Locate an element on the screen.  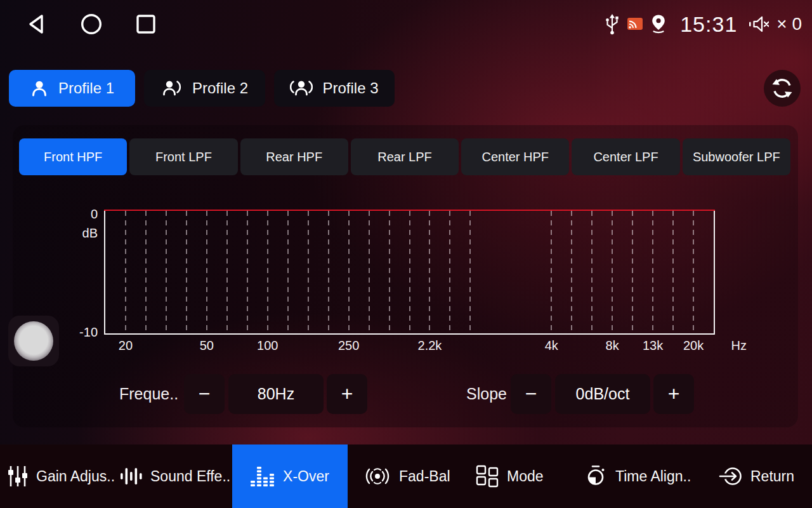
nav-label: Fad-Bal is located at coordinates (425, 476).